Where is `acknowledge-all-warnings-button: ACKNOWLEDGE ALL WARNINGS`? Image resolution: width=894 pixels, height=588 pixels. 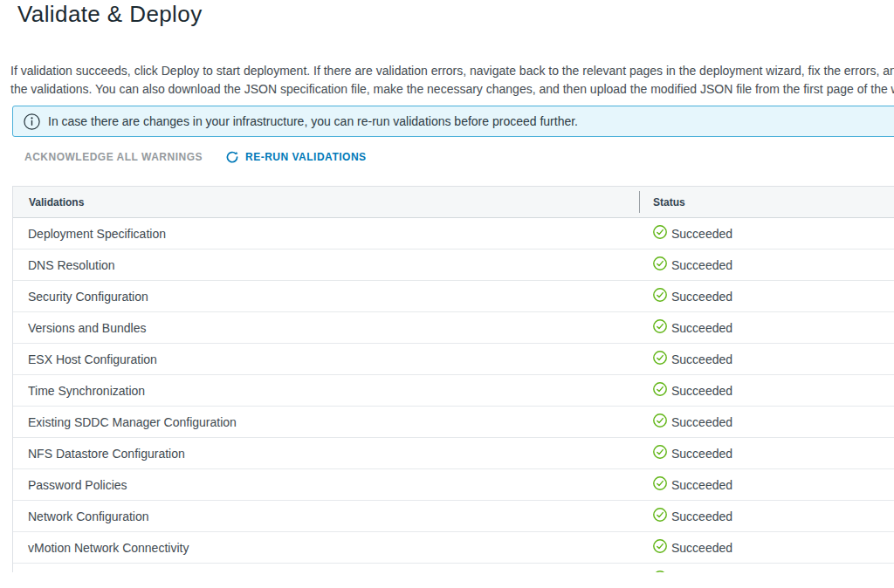
acknowledge-all-warnings-button: ACKNOWLEDGE ALL WARNINGS is located at coordinates (113, 157).